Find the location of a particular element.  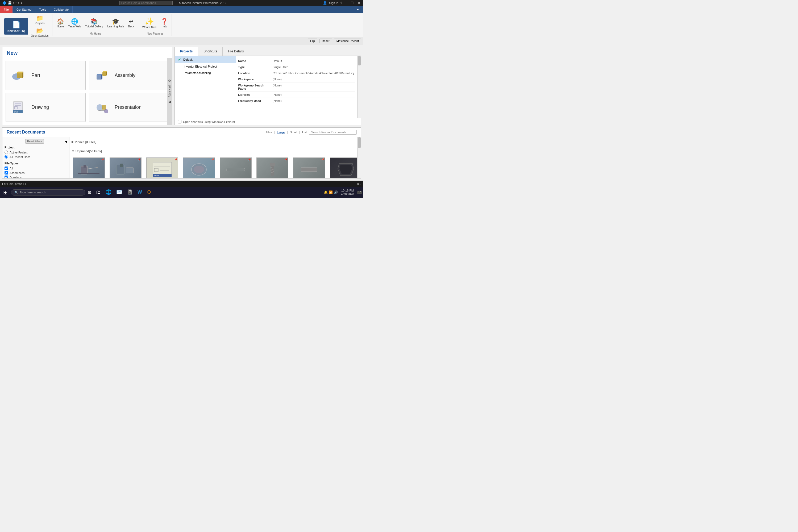

recent-scrollbar is located at coordinates (359, 157).